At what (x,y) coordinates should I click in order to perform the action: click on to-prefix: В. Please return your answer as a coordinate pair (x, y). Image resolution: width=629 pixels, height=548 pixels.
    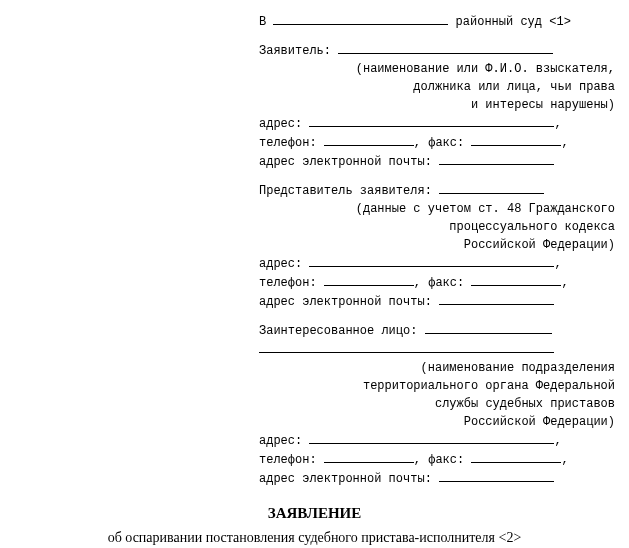
    Looking at the image, I should click on (262, 22).